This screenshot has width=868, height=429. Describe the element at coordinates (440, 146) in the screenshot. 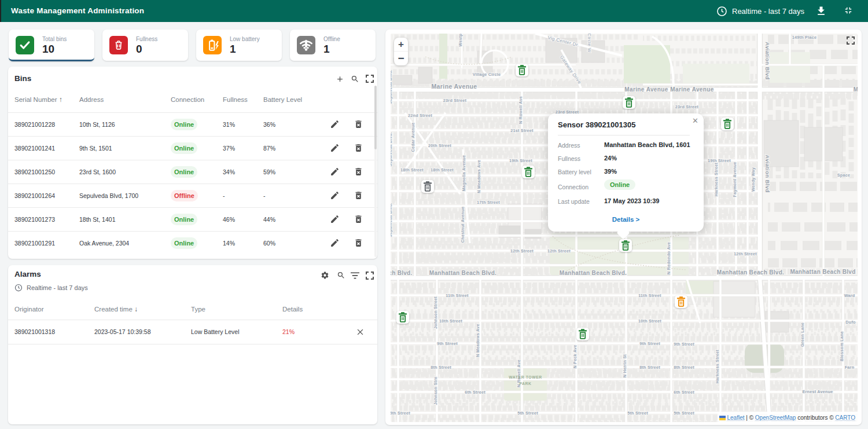

I see `svg-text: 20th Street` at that location.